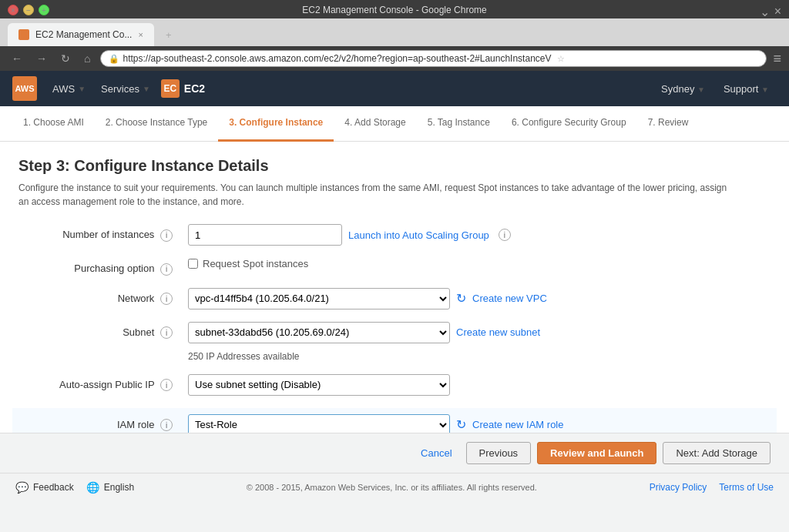 This screenshot has height=532, width=789. I want to click on aws-footer: 💬 Feedback 🌐 English © 2008 - 2015, Amaz…, so click(394, 487).